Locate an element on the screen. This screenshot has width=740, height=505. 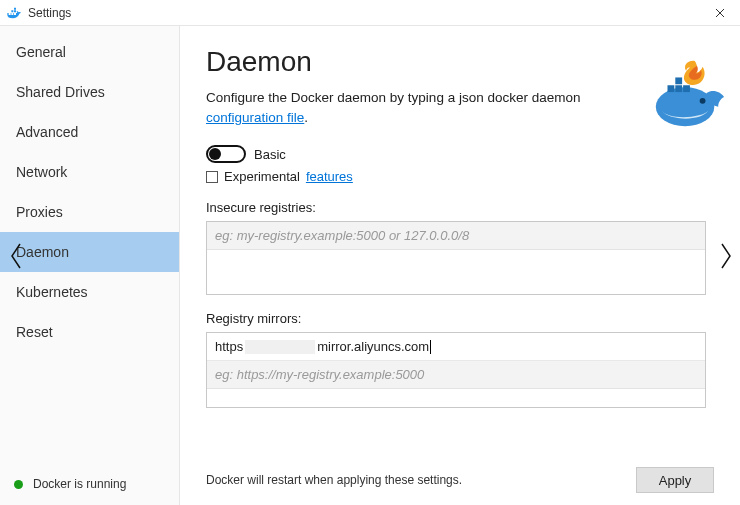
status-dot-icon is located at coordinates (18, 484).